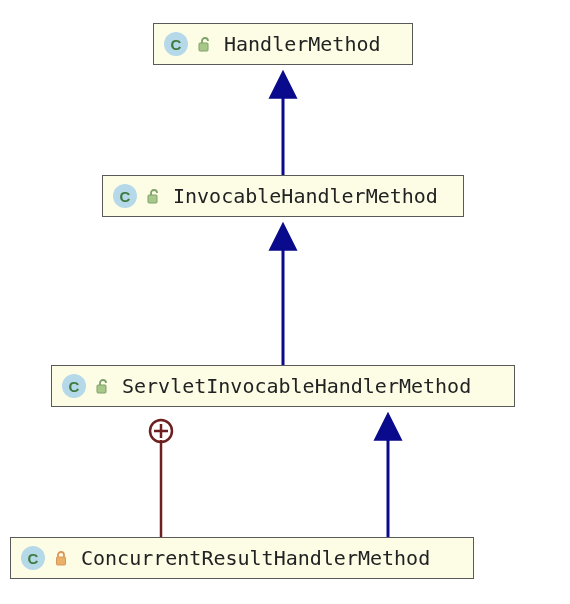 This screenshot has width=570, height=604. I want to click on class-node-servlet-invocable-handler-method: C ServletInvocableHandlerMethod, so click(283, 386).